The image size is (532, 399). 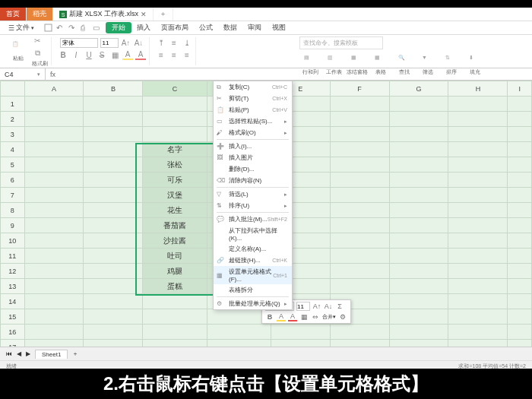 I want to click on sheet-nav-first: ⏮, so click(x=9, y=354).